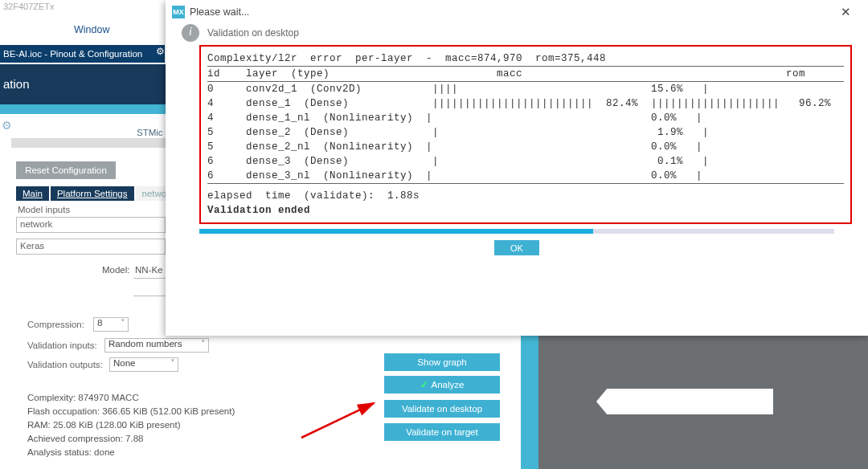  I want to click on compression-label: Compression:, so click(56, 324).